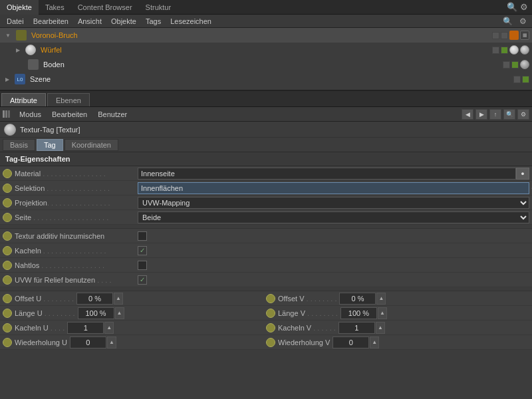  Describe the element at coordinates (142, 251) in the screenshot. I see `kacheln-checkbox: ✓` at that location.